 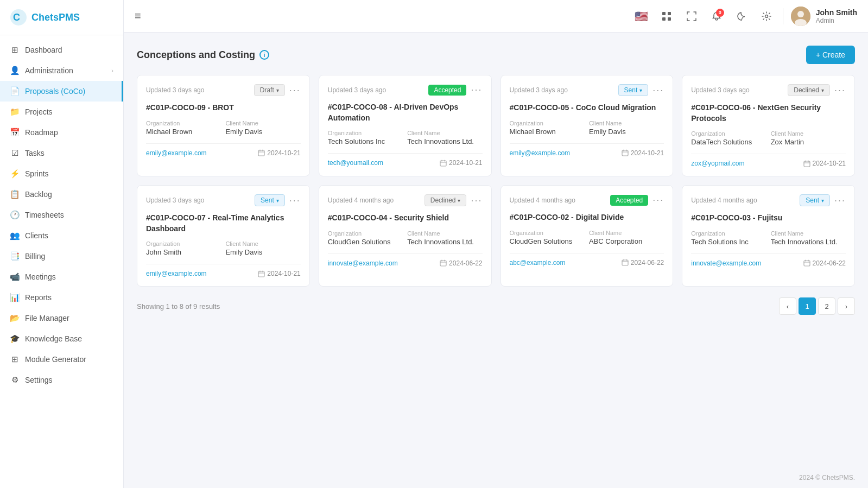 What do you see at coordinates (365, 242) in the screenshot?
I see `org-value: CloudGen Solutions` at bounding box center [365, 242].